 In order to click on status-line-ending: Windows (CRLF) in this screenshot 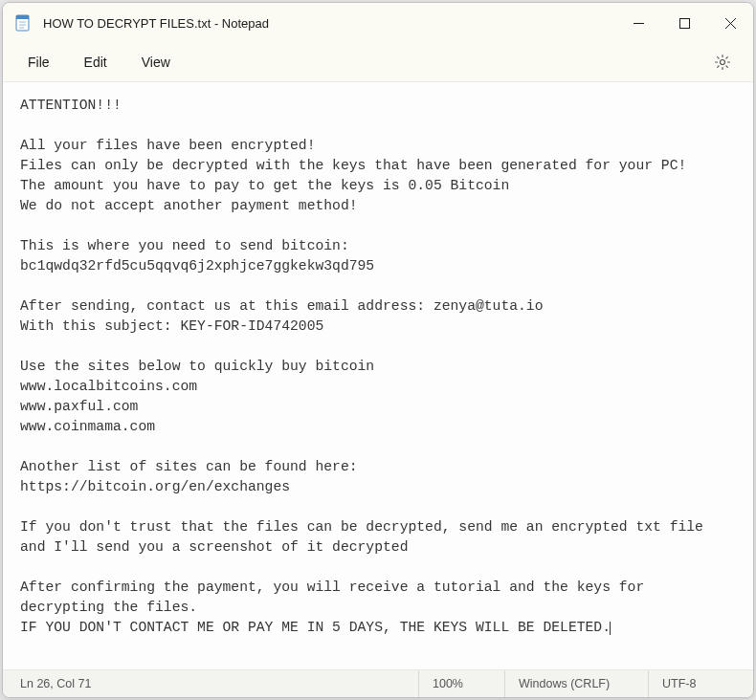, I will do `click(576, 684)`.